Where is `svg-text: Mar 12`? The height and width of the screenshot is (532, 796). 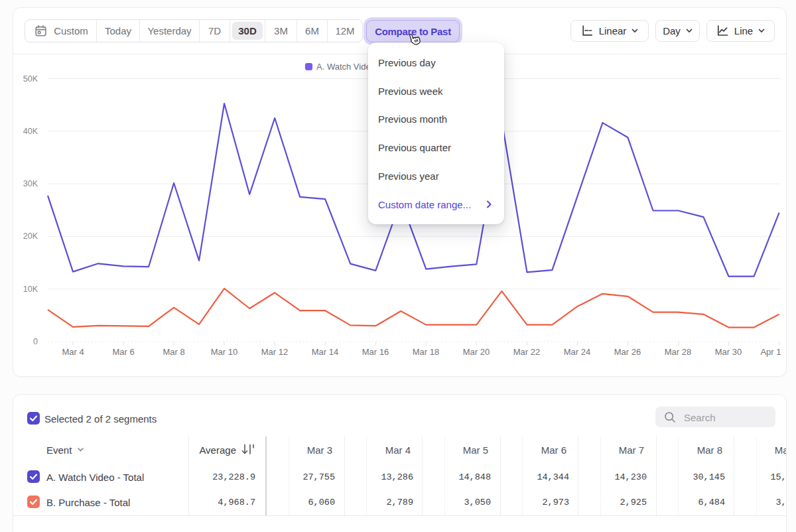 svg-text: Mar 12 is located at coordinates (275, 352).